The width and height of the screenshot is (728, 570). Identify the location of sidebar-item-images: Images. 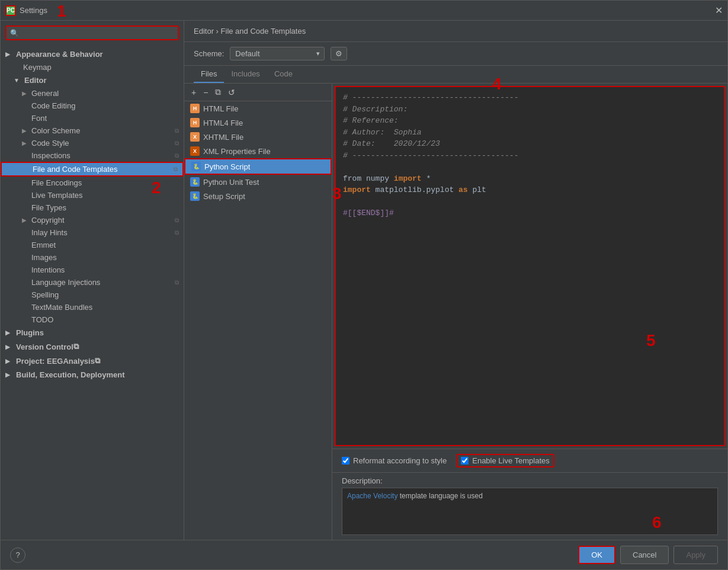
(92, 257).